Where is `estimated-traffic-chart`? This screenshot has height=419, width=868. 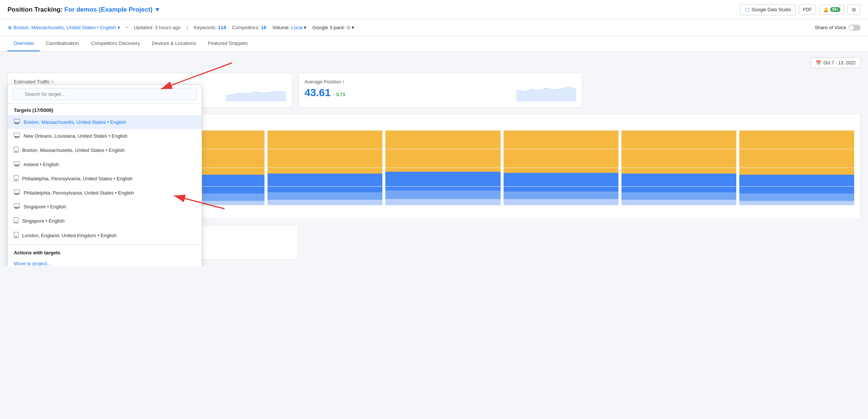 estimated-traffic-chart is located at coordinates (256, 90).